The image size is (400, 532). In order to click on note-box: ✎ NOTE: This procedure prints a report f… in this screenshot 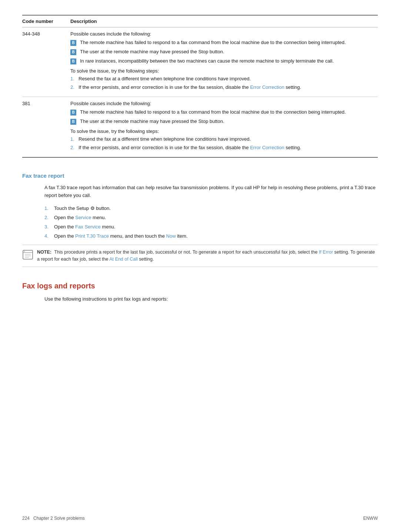, I will do `click(200, 256)`.